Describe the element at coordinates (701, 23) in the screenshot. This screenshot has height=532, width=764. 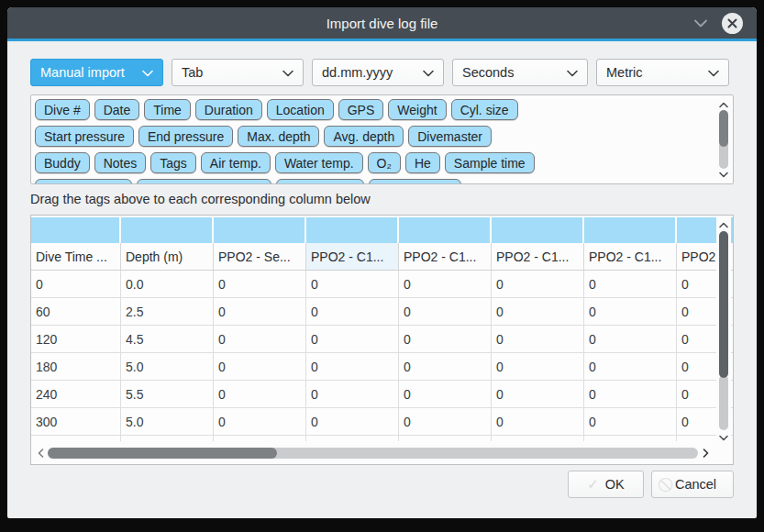
I see `shade-window-button` at that location.